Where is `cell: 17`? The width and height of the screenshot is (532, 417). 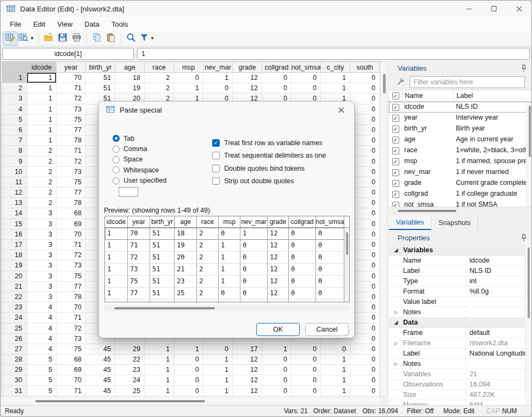
cell: 17 is located at coordinates (248, 349).